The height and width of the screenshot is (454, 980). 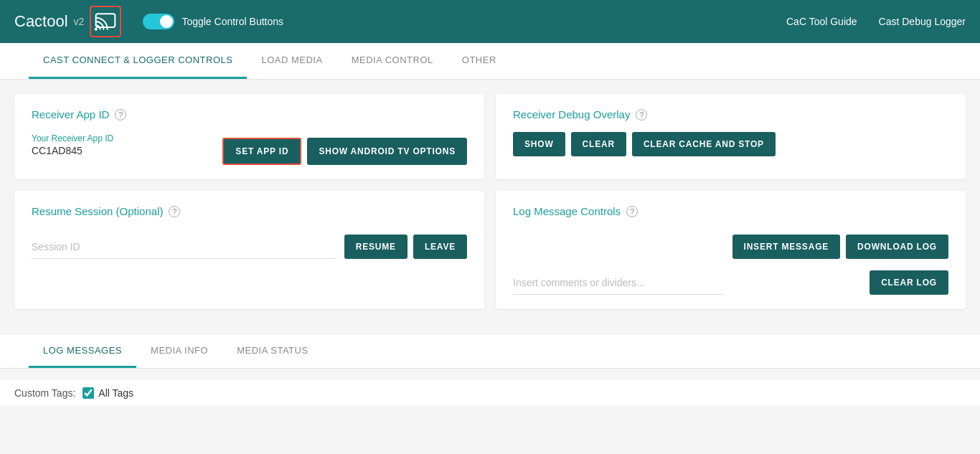 What do you see at coordinates (184, 247) in the screenshot?
I see `session-id-input` at bounding box center [184, 247].